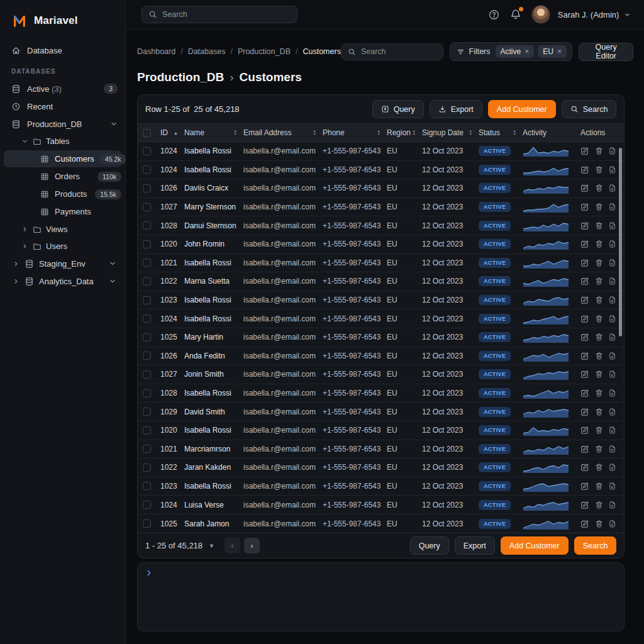 Image resolution: width=644 pixels, height=644 pixels. What do you see at coordinates (552, 133) in the screenshot?
I see `column-header-activity: Activity` at bounding box center [552, 133].